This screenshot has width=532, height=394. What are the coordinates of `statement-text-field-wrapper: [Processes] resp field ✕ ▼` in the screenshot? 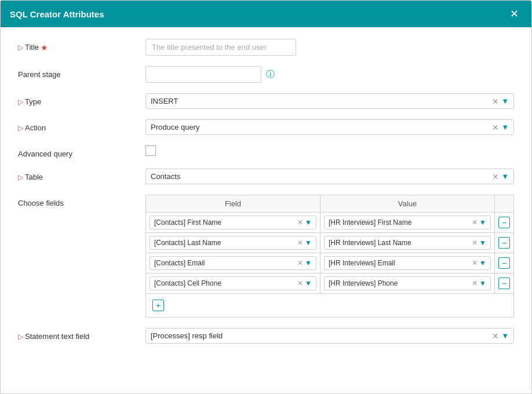 It's located at (330, 336).